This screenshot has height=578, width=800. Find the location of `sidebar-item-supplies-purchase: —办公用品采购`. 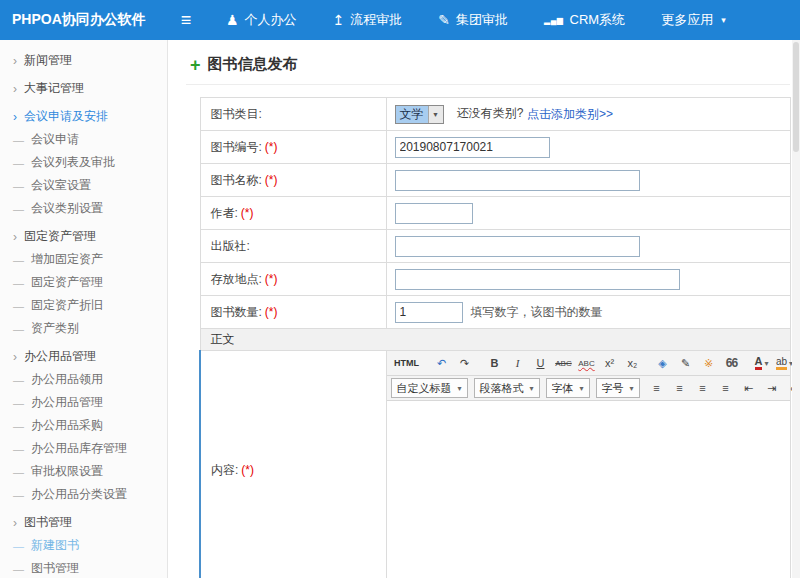

sidebar-item-supplies-purchase: —办公用品采购 is located at coordinates (84, 426).